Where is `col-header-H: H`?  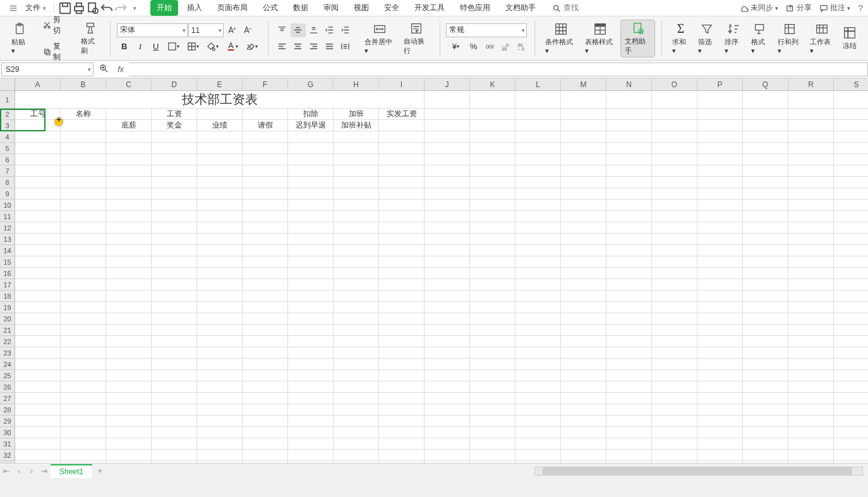
col-header-H: H is located at coordinates (356, 85).